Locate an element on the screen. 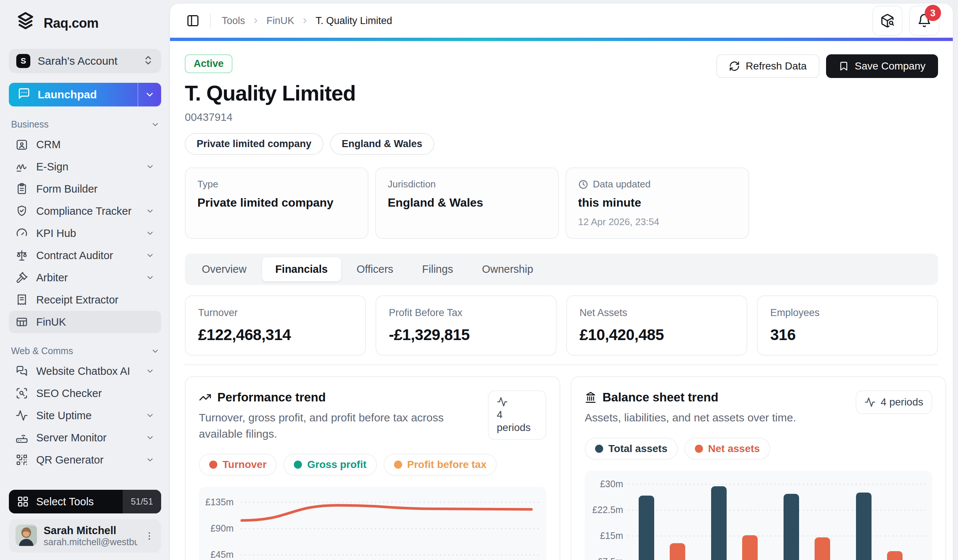 This screenshot has height=560, width=958. info-card-label: Type is located at coordinates (277, 184).